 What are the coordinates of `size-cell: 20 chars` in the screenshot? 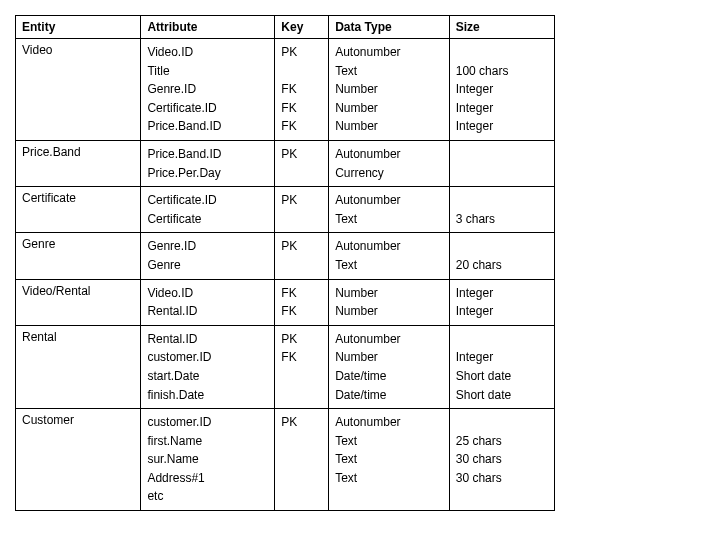 It's located at (502, 256).